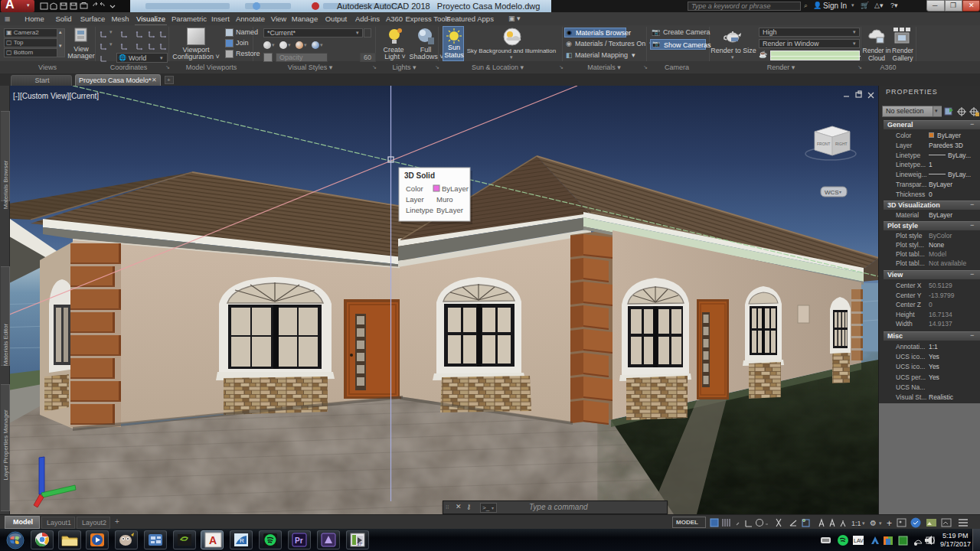 This screenshot has height=551, width=980. I want to click on svg-text: A, so click(213, 540).